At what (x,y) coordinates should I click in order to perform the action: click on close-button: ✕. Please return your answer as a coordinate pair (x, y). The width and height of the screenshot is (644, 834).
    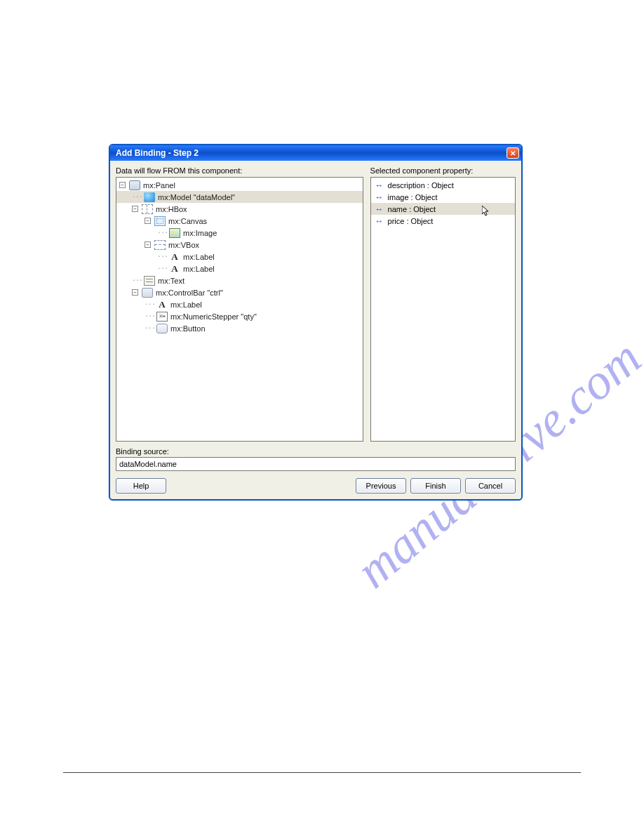
    Looking at the image, I should click on (513, 153).